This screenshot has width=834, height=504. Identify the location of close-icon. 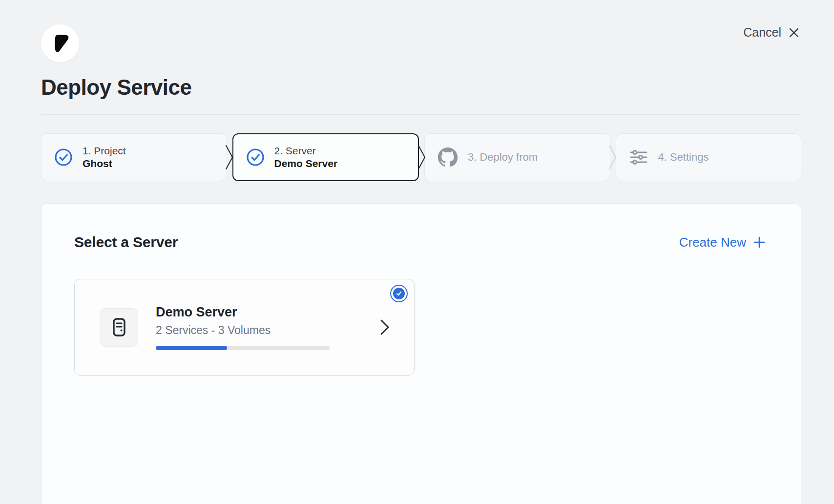
(794, 33).